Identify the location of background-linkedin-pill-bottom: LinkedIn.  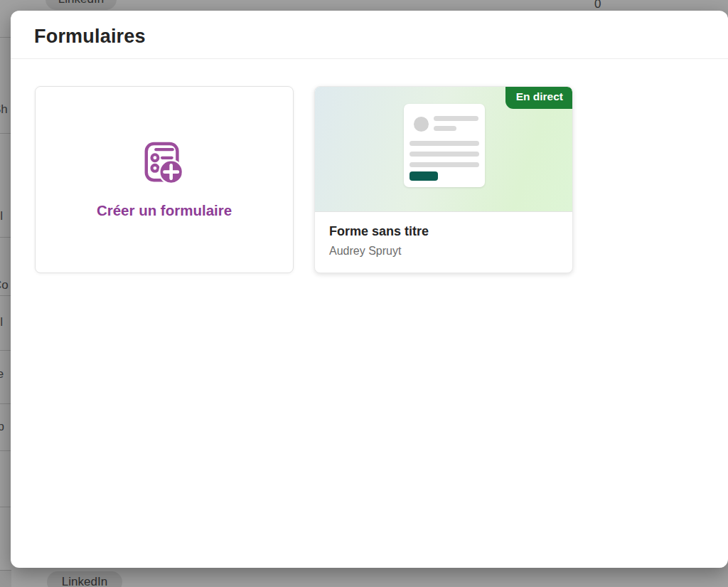
(85, 579).